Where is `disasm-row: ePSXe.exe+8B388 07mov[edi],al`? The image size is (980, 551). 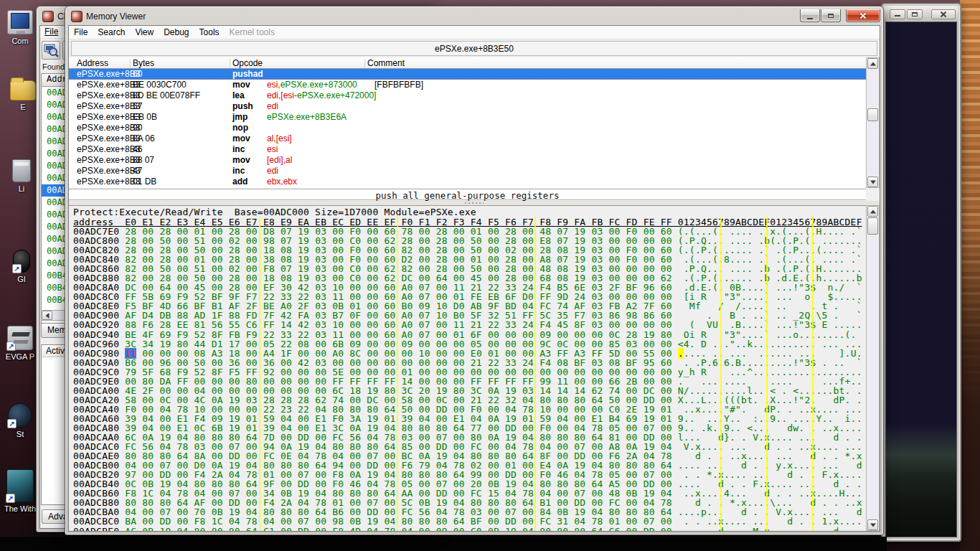 disasm-row: ePSXe.exe+8B388 07mov[edi],al is located at coordinates (468, 161).